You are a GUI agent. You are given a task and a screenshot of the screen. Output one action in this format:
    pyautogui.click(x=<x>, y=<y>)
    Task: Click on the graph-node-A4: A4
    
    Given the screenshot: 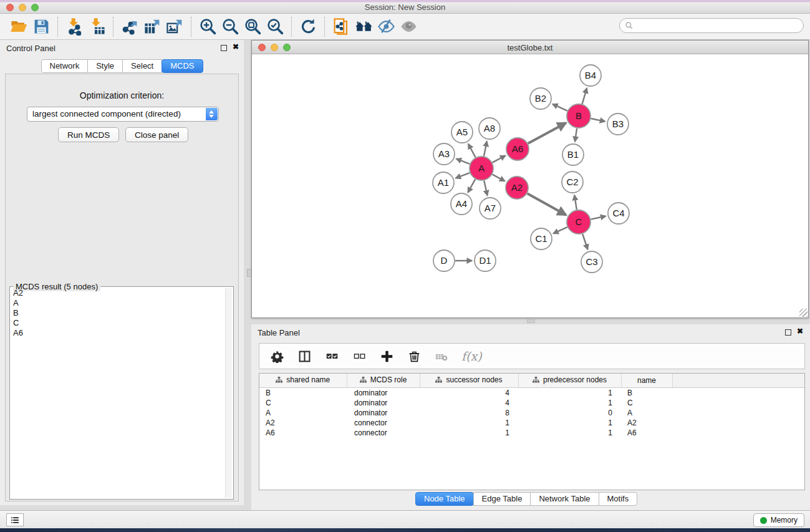 What is the action you would take?
    pyautogui.click(x=461, y=204)
    